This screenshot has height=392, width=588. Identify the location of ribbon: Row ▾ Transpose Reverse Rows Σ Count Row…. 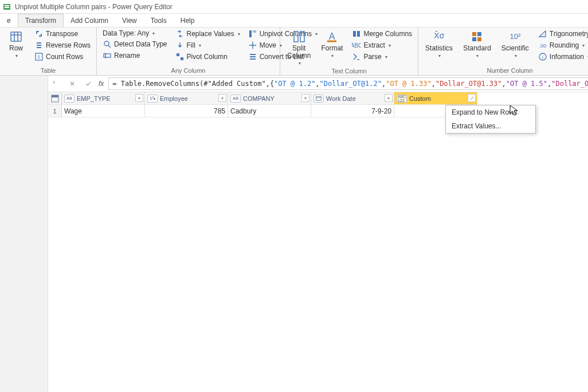
(294, 52).